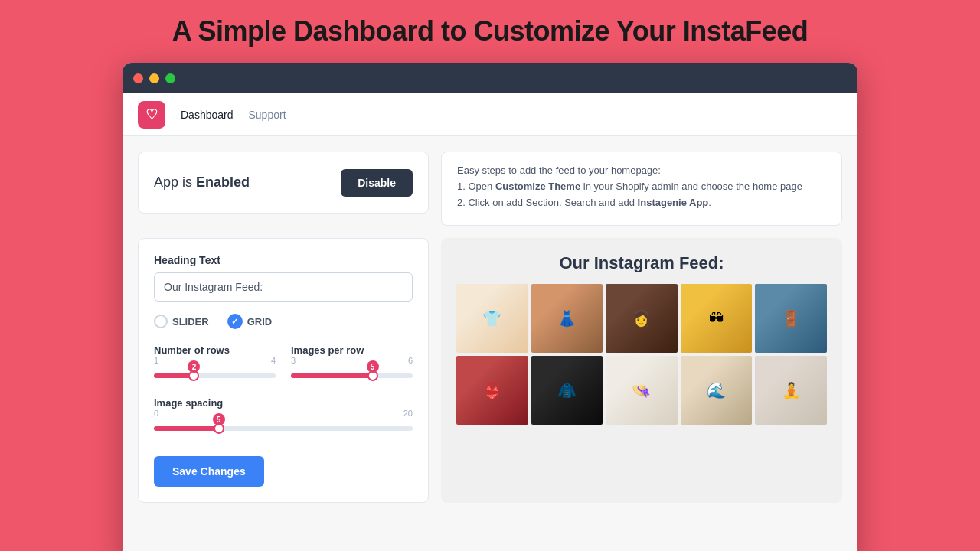 This screenshot has width=980, height=551. I want to click on grid-label: GRID, so click(260, 321).